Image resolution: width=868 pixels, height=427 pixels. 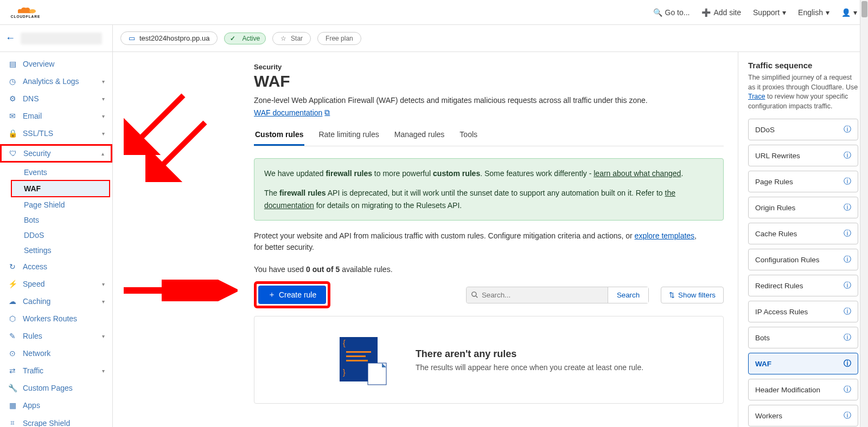 What do you see at coordinates (803, 260) in the screenshot?
I see `seq-item-configuration-rules: Configuration Rulesⓘ` at bounding box center [803, 260].